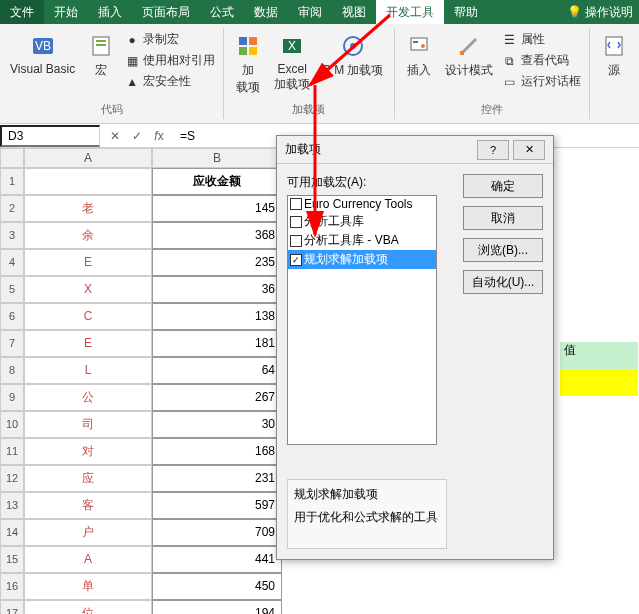  What do you see at coordinates (410, 12) in the screenshot?
I see `tab-developer: 开发工具` at bounding box center [410, 12].